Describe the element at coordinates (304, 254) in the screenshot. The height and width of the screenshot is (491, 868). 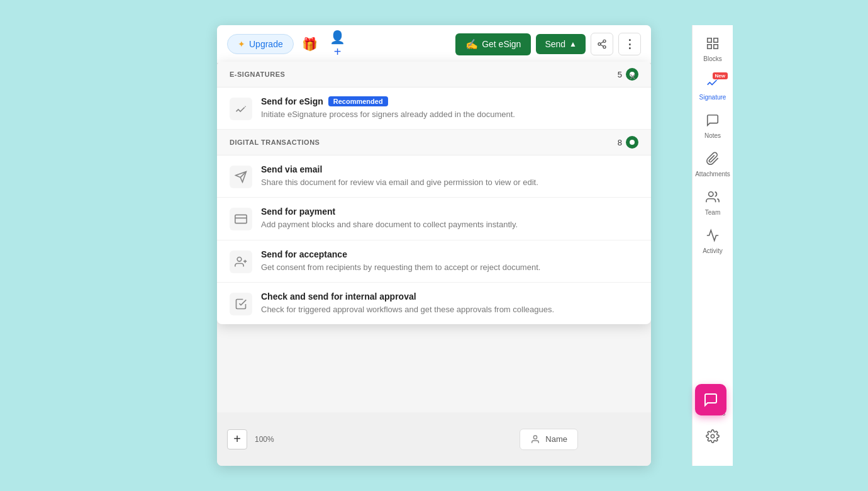
I see `acceptance-item-title: Send for acceptance` at that location.